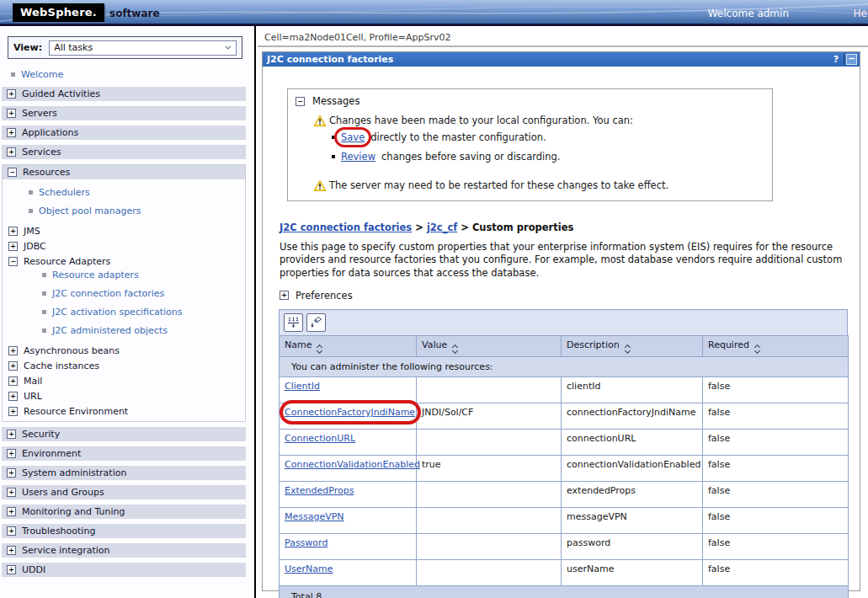 This screenshot has width=868, height=598. What do you see at coordinates (124, 492) in the screenshot?
I see `sidebar-section-header: +Users and Groups` at bounding box center [124, 492].